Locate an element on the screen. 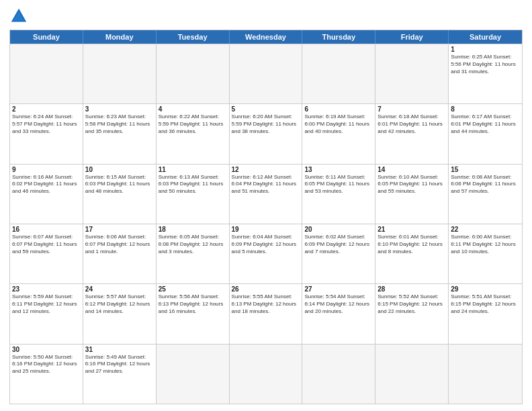 This screenshot has width=532, height=411. day-cell-13: 13Sunrise: 6:11 AM Sunset: 6:05 PM Dayli… is located at coordinates (339, 194).